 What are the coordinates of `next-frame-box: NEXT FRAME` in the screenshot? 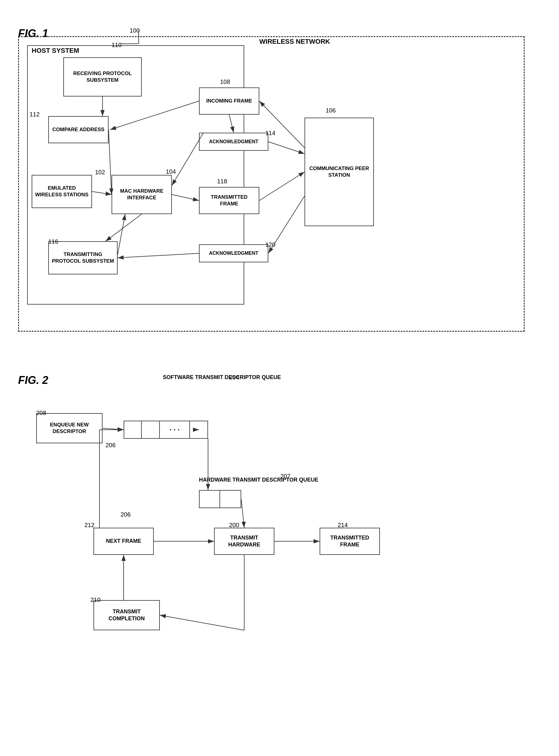 It's located at (124, 541).